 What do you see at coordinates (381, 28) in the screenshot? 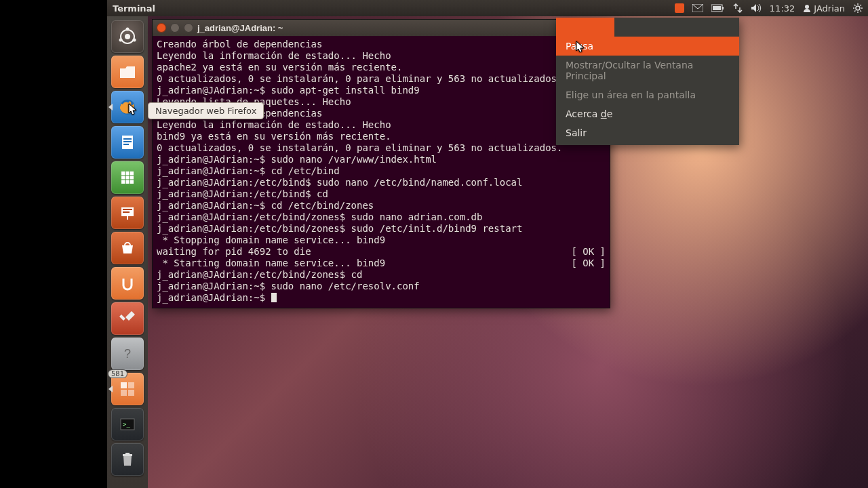
I see `terminal-titlebar: j_adrian@JAdrian: ~` at bounding box center [381, 28].